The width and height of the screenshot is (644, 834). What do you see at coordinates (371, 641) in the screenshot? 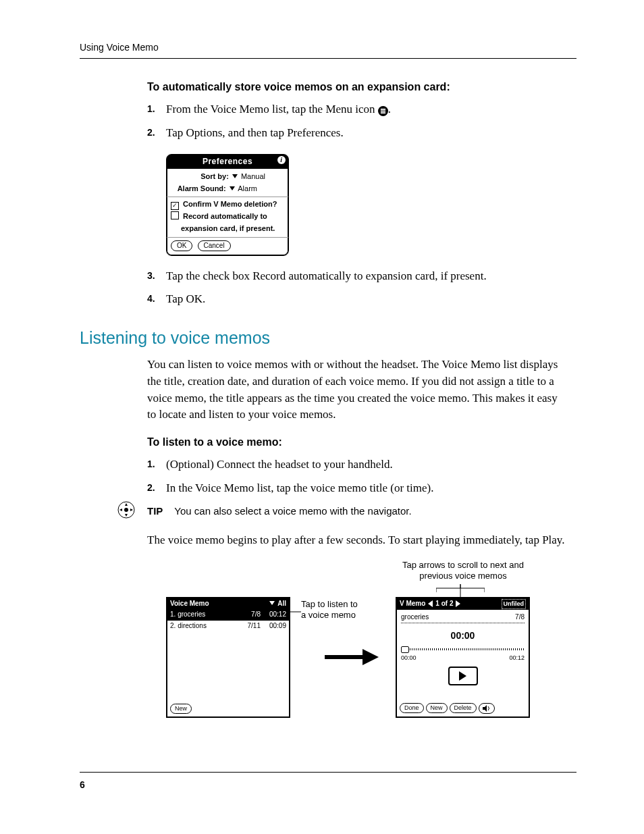
I see `figure-area: Tap arrows to scroll to next and previou…` at bounding box center [371, 641].